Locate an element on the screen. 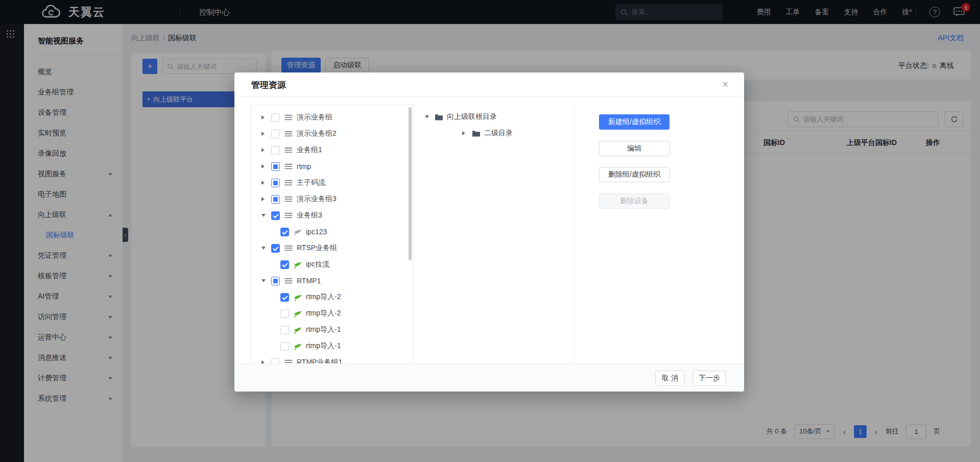 This screenshot has width=980, height=462. camera-gray-icon is located at coordinates (298, 232).